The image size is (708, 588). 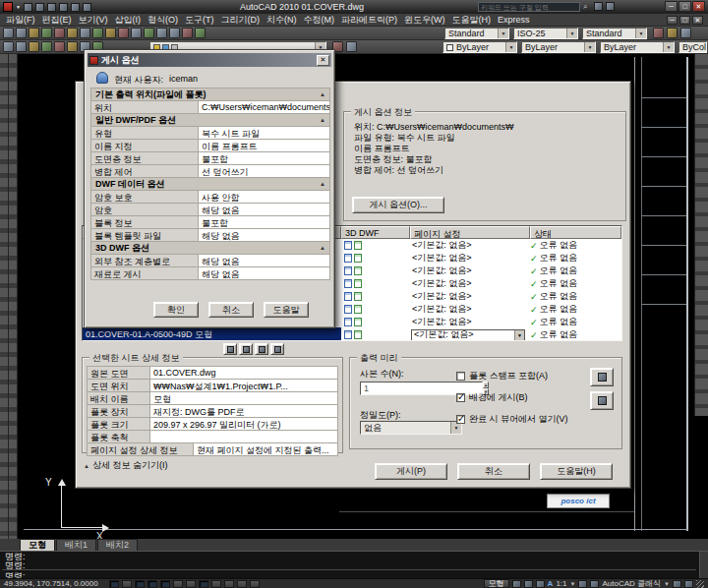 What do you see at coordinates (264, 171) in the screenshot?
I see `property-value: 선 덮어쓰기` at bounding box center [264, 171].